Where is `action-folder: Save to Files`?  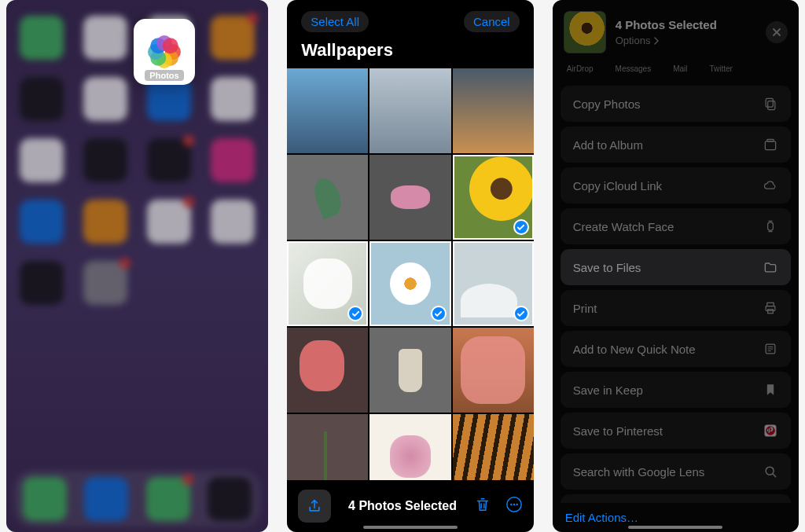 action-folder: Save to Files is located at coordinates (676, 267).